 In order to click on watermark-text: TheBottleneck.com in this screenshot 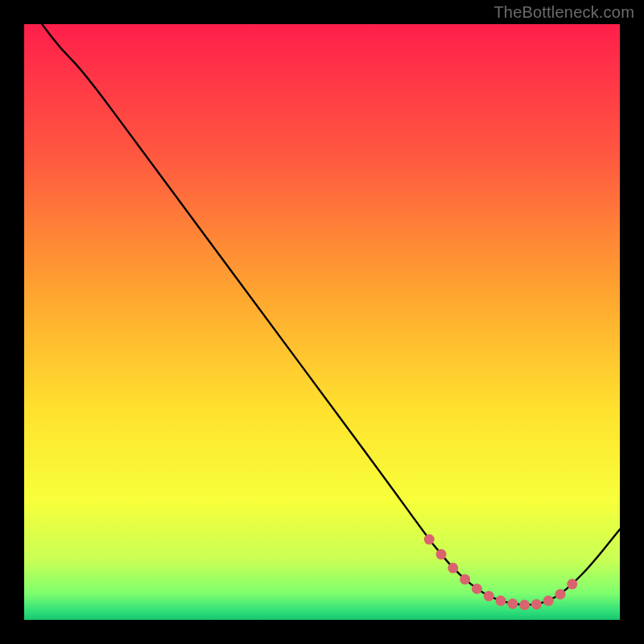, I will do `click(564, 13)`.